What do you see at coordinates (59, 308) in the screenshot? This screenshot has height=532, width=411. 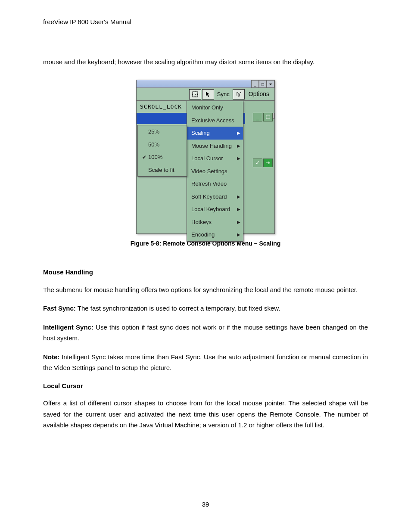 I see `fast-sync-label: Fast Sync:` at bounding box center [59, 308].